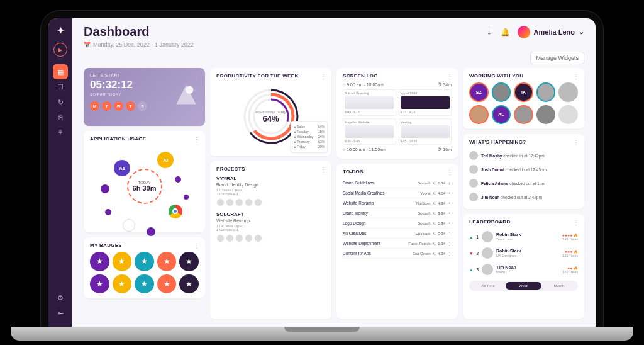 This screenshot has height=345, width=644. I want to click on day-pill: W, so click(118, 106).